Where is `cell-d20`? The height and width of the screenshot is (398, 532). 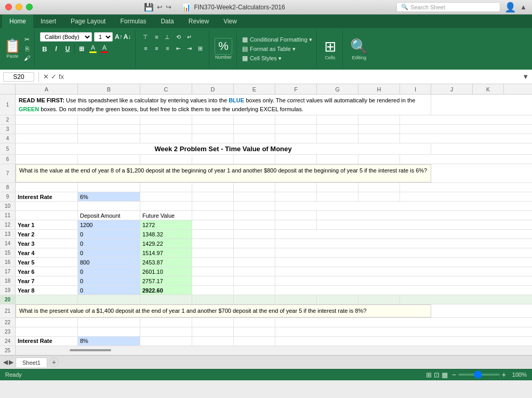
cell-d20 is located at coordinates (213, 299).